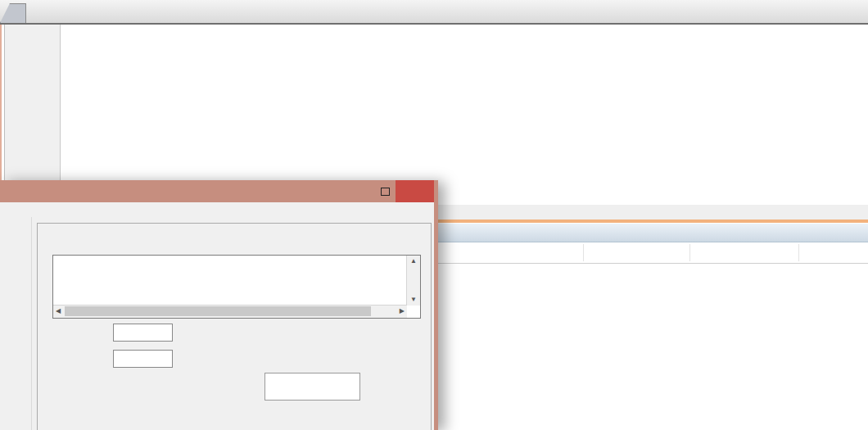 The height and width of the screenshot is (430, 868). I want to click on scroll-up-icon: ▲, so click(414, 261).